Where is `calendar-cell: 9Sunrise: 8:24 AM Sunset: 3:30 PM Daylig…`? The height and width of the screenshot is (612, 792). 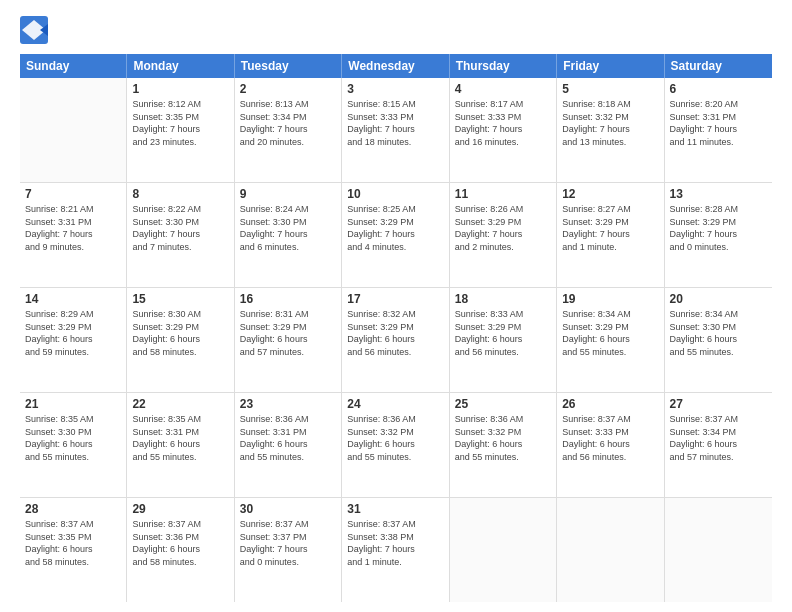 calendar-cell: 9Sunrise: 8:24 AM Sunset: 3:30 PM Daylig… is located at coordinates (288, 235).